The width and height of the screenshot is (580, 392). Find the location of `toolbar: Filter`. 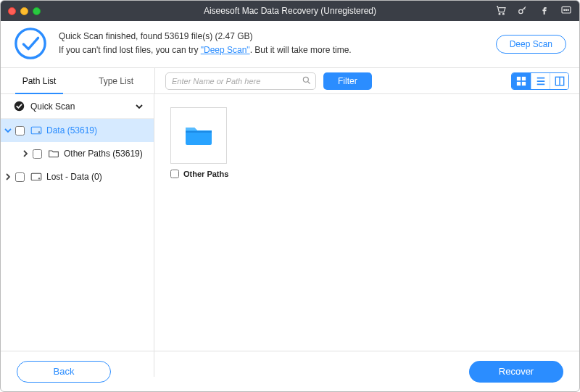

toolbar: Filter is located at coordinates (367, 81).